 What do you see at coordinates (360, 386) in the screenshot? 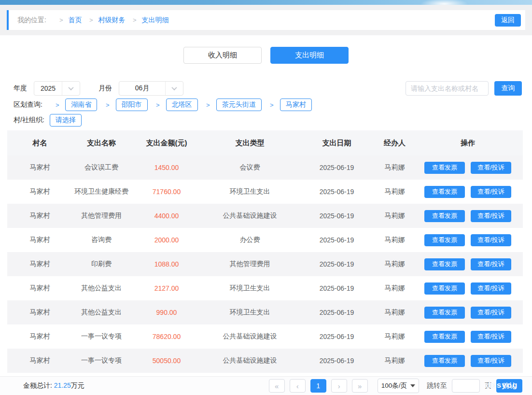
I see `last-page-button: »` at bounding box center [360, 386].